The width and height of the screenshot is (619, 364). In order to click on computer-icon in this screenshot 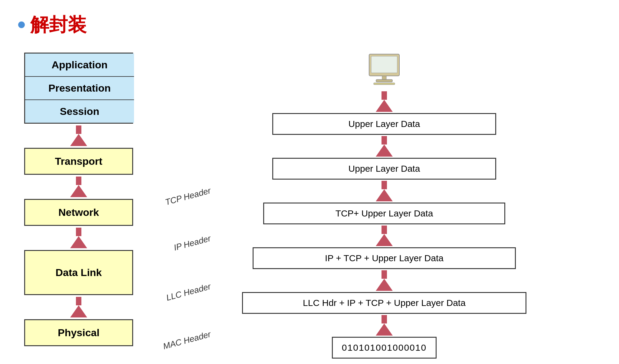, I will do `click(384, 70)`.